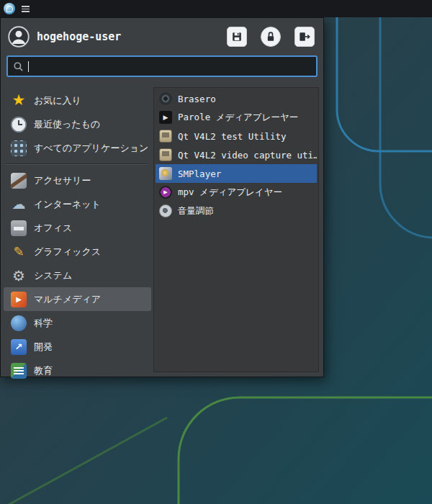 The image size is (432, 504). Describe the element at coordinates (172, 66) in the screenshot. I see `search-input` at that location.